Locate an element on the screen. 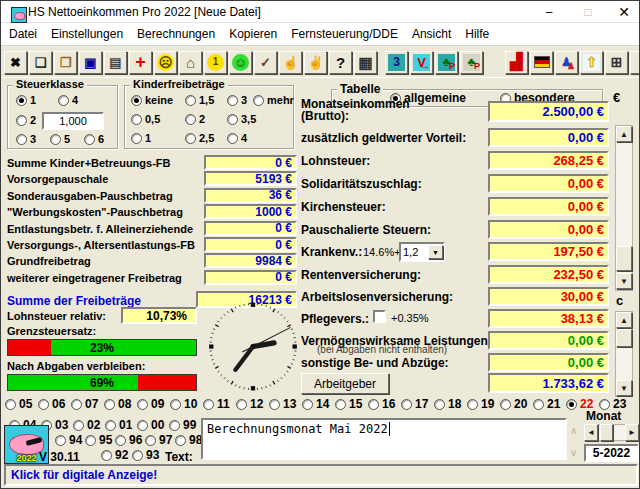  radio-year-95: 95 is located at coordinates (98, 440).